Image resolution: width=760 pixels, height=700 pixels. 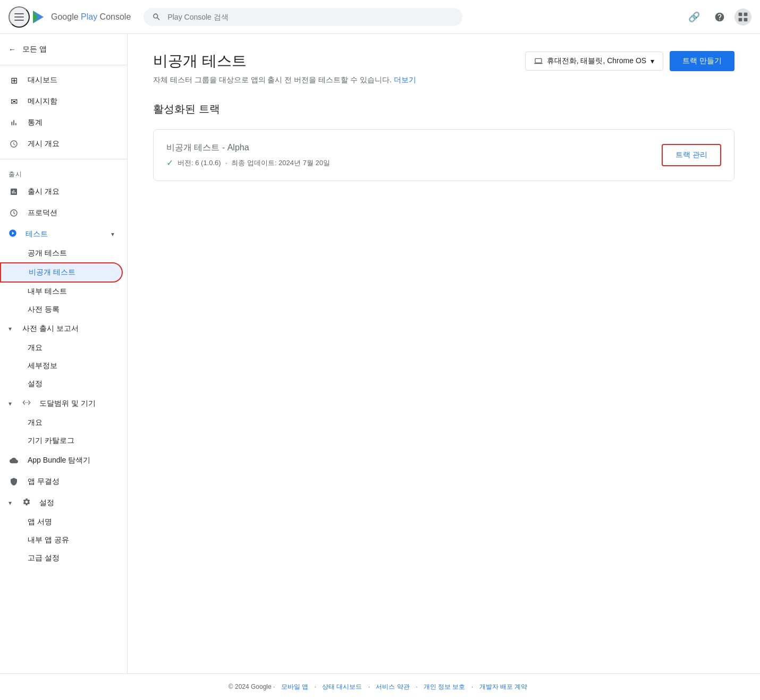 I want to click on test-icon, so click(x=13, y=234).